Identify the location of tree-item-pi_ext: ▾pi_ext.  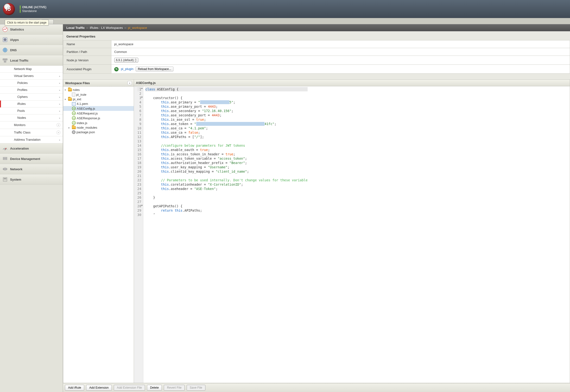
(99, 99).